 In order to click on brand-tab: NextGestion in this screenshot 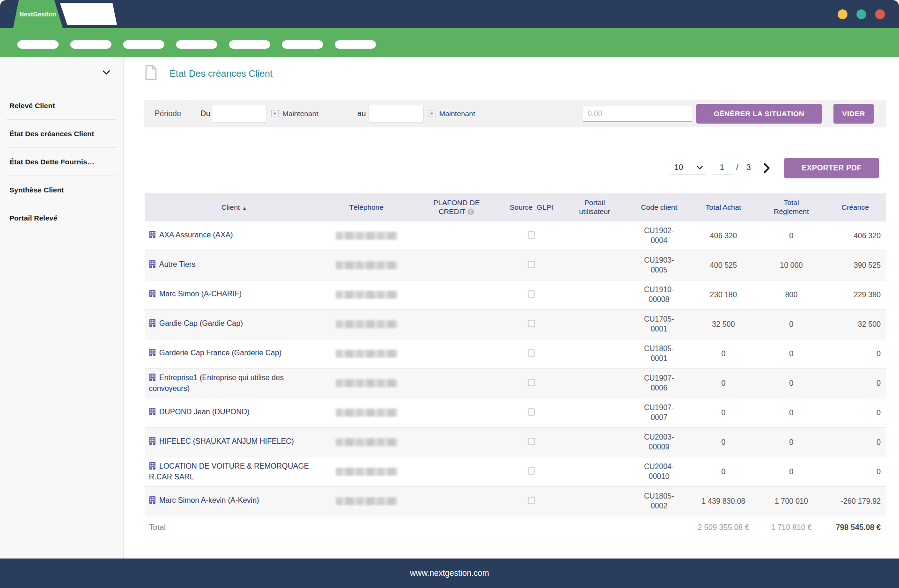, I will do `click(38, 14)`.